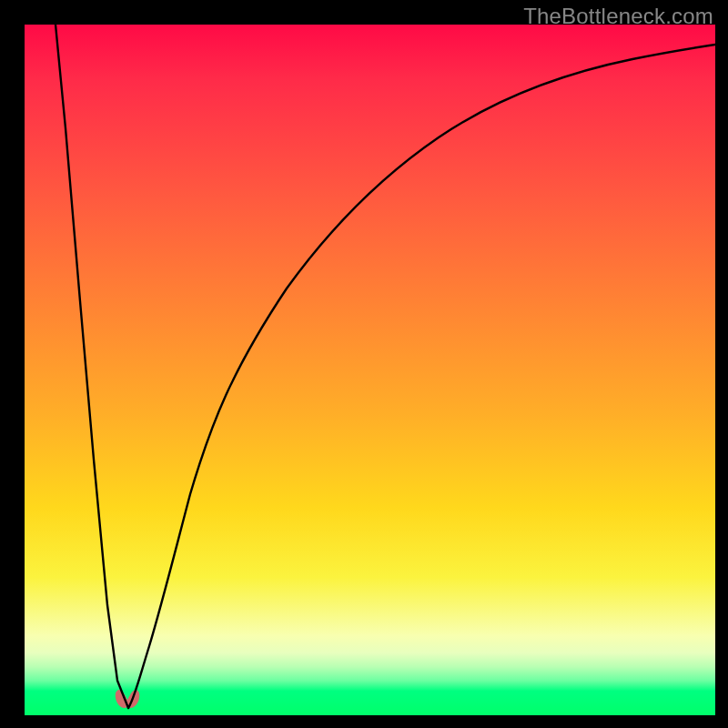 The width and height of the screenshot is (728, 728). Describe the element at coordinates (619, 16) in the screenshot. I see `watermark-text: TheBottleneck.com` at that location.